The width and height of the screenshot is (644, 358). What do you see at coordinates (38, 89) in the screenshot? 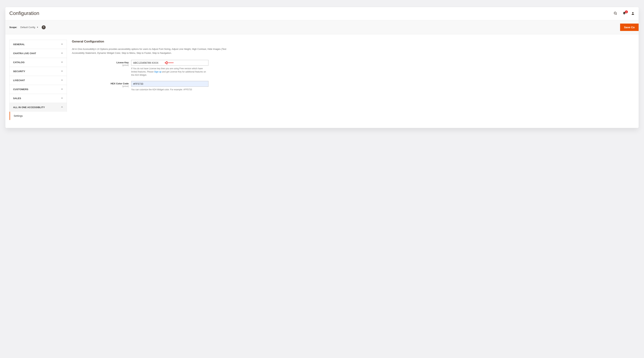
I see `sidebar-item-customers: CUSTOMERS` at bounding box center [38, 89].